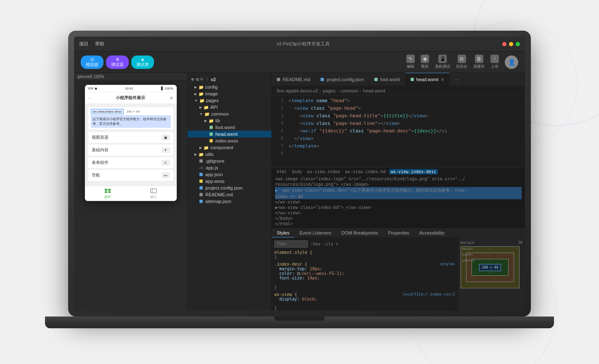 This screenshot has height=364, width=599. What do you see at coordinates (131, 137) in the screenshot?
I see `phone-section-views: 视图容器 ▣` at bounding box center [131, 137].